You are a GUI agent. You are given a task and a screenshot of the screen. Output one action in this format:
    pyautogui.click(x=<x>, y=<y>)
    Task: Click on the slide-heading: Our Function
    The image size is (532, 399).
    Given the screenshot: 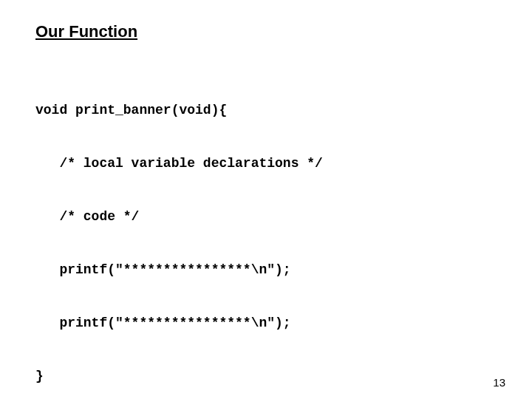 What is the action you would take?
    pyautogui.click(x=266, y=32)
    